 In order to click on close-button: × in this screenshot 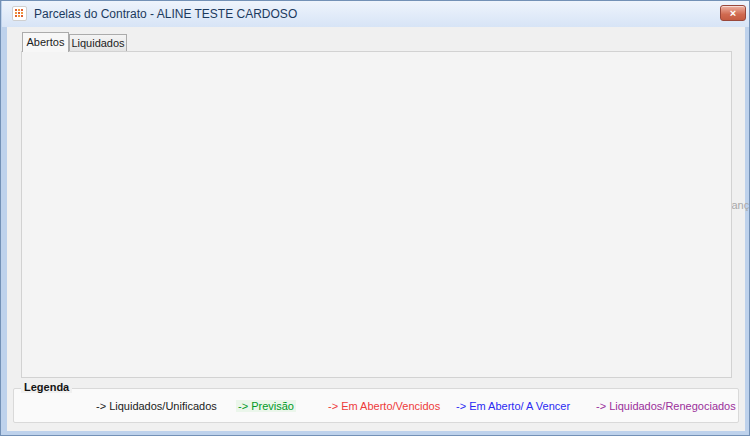, I will do `click(733, 13)`.